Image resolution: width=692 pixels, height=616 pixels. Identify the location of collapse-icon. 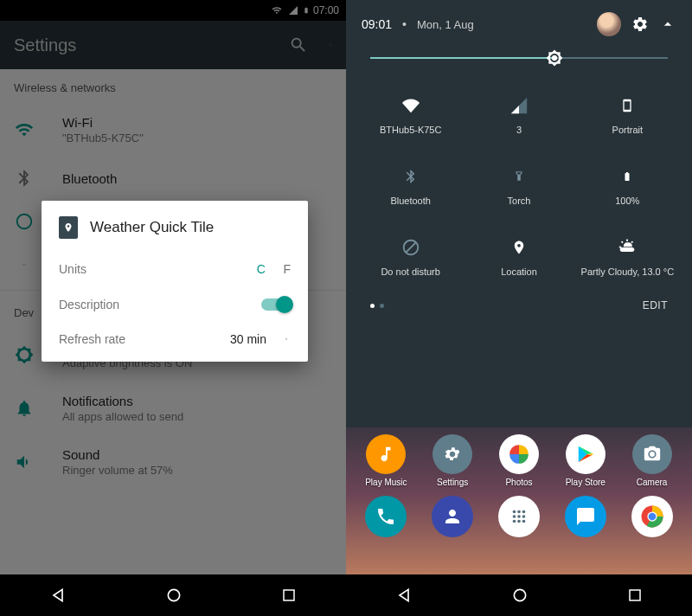
(668, 24).